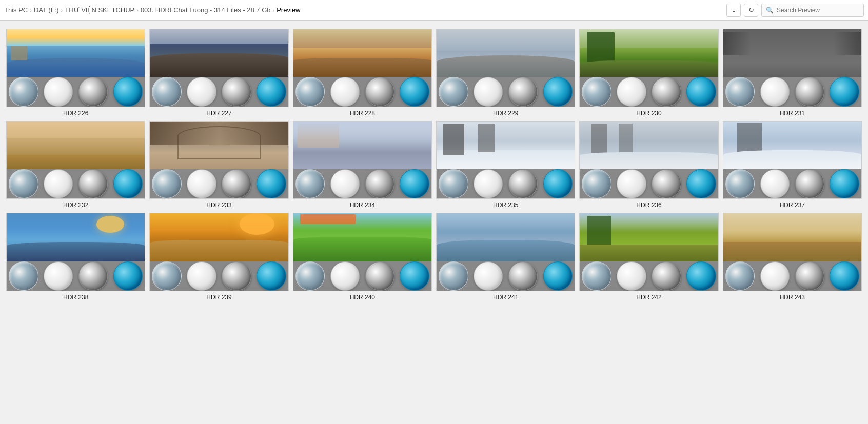  Describe the element at coordinates (792, 205) in the screenshot. I see `thumb-label: HDR 237` at that location.